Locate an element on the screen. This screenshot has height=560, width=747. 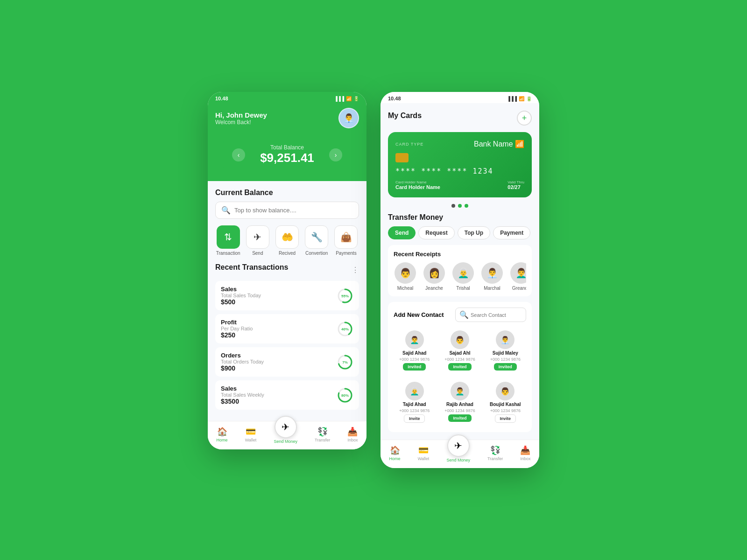
nav-send-money-2: ✈ Send Money is located at coordinates (458, 453).